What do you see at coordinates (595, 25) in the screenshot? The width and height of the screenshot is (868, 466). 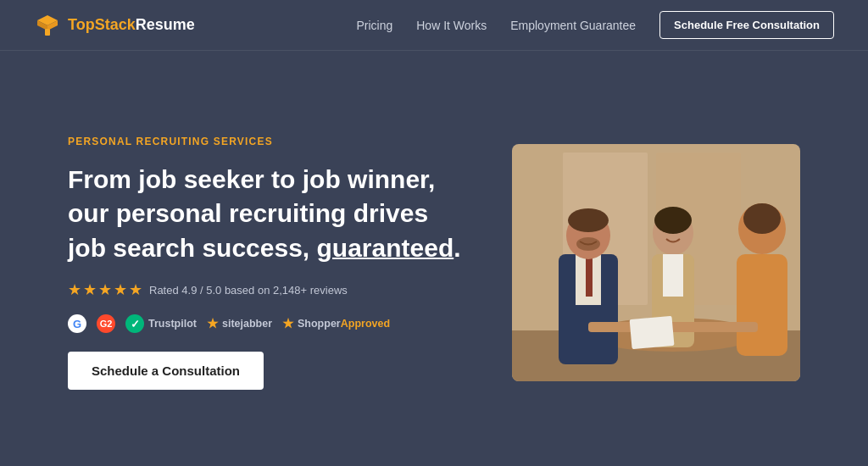 I see `nav-links: Pricing How It Works Employment Guarante…` at bounding box center [595, 25].